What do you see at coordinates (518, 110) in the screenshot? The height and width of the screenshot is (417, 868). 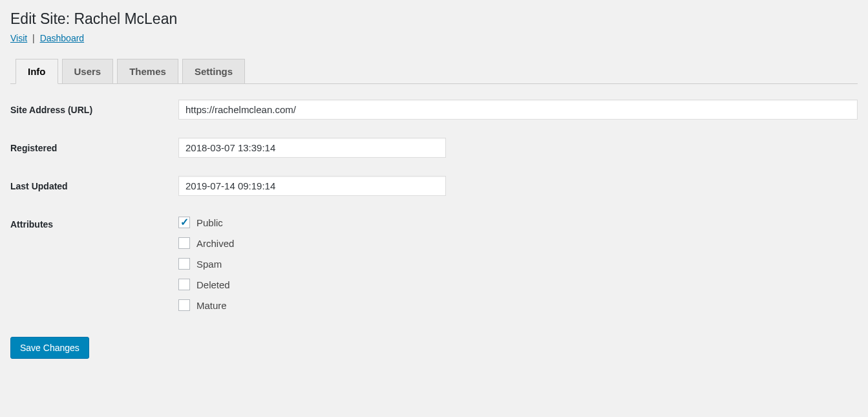 I see `site-address-input` at bounding box center [518, 110].